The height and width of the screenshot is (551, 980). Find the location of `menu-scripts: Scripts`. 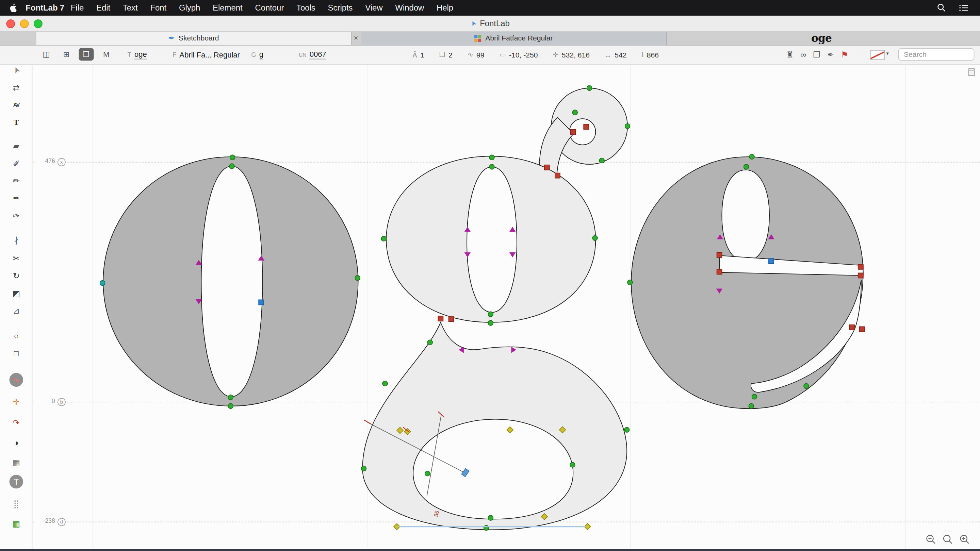

menu-scripts: Scripts is located at coordinates (340, 8).